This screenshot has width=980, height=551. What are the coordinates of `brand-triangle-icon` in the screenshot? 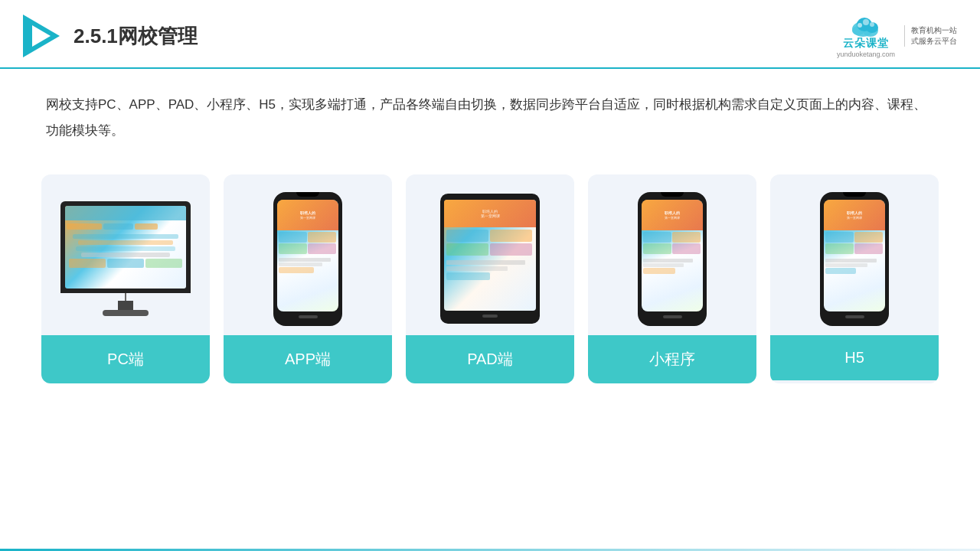 It's located at (41, 36).